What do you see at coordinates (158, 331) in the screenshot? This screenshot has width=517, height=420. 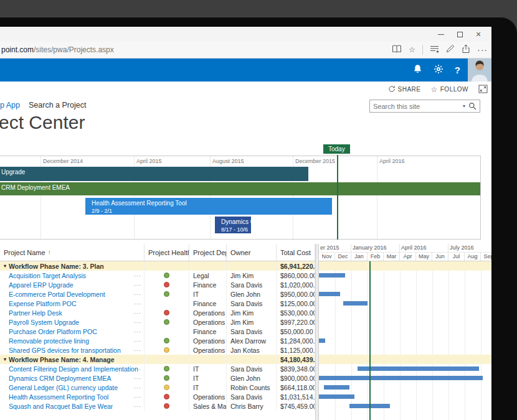 I see `project-row: Purchase Order Platform POC···FinanceSar…` at bounding box center [158, 331].